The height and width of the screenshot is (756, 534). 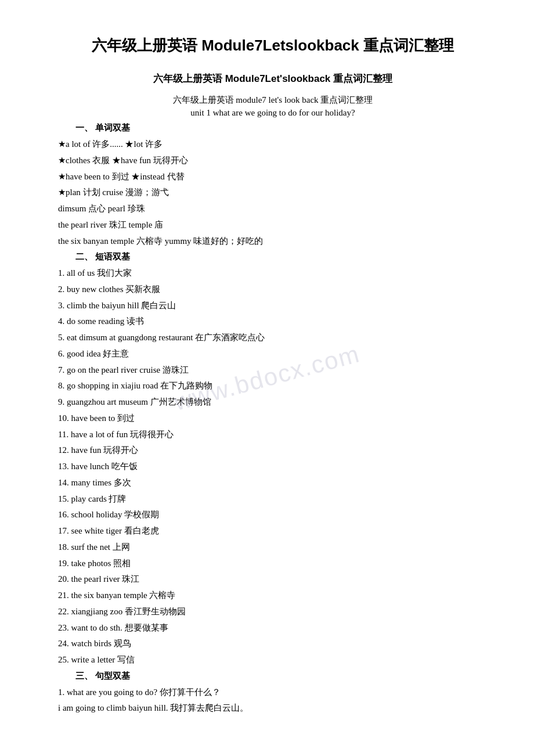 What do you see at coordinates (273, 435) in the screenshot?
I see `section-1-item-10: 11. have a lot of fun 玩得很开心` at bounding box center [273, 435].